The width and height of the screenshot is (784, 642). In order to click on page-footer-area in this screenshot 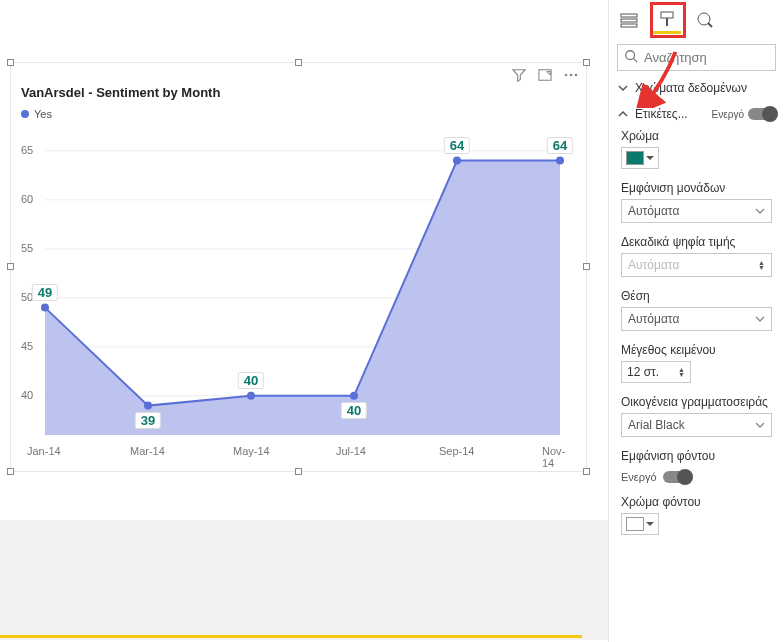, I will do `click(304, 580)`.